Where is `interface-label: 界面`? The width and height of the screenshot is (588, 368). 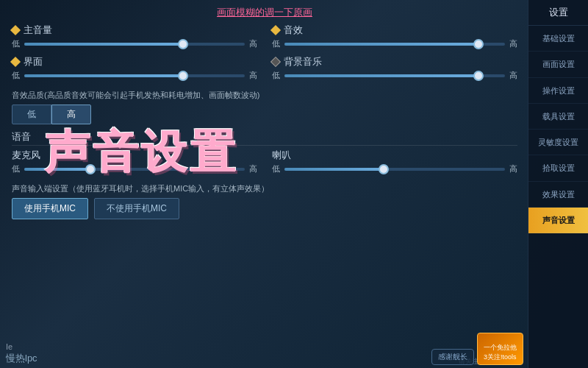
interface-label: 界面 is located at coordinates (135, 62).